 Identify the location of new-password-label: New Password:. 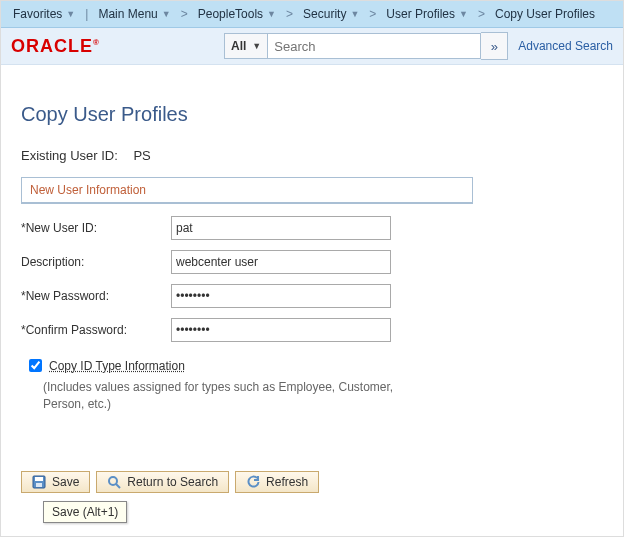
(96, 296).